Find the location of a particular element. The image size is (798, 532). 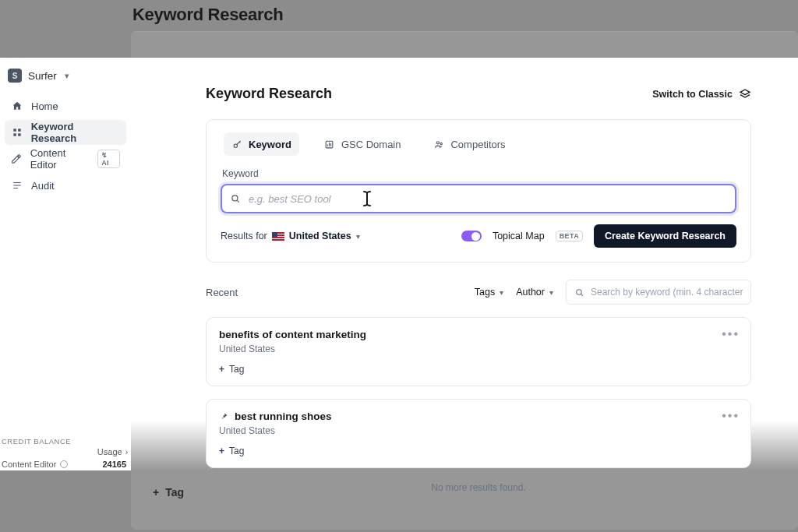

tab-label: Competitors is located at coordinates (478, 145).